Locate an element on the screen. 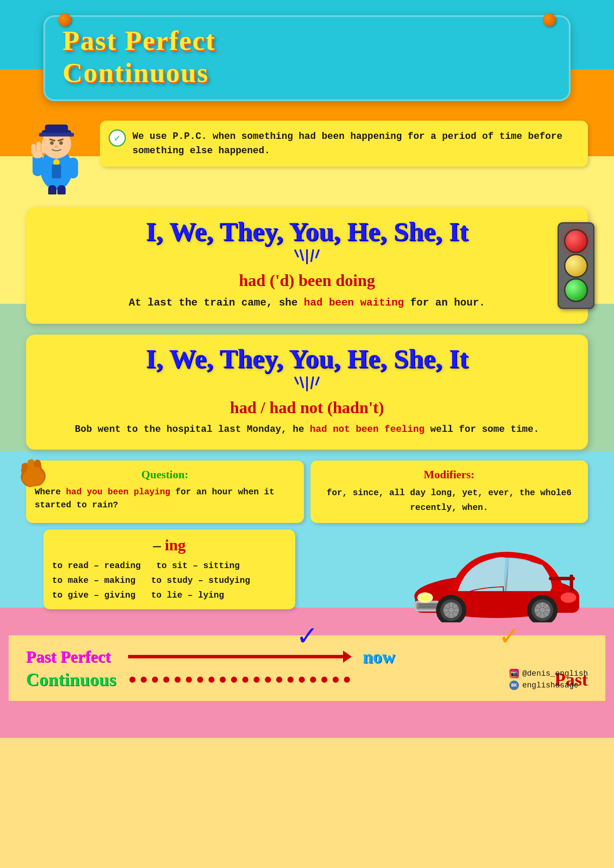  traffic-light is located at coordinates (576, 266).